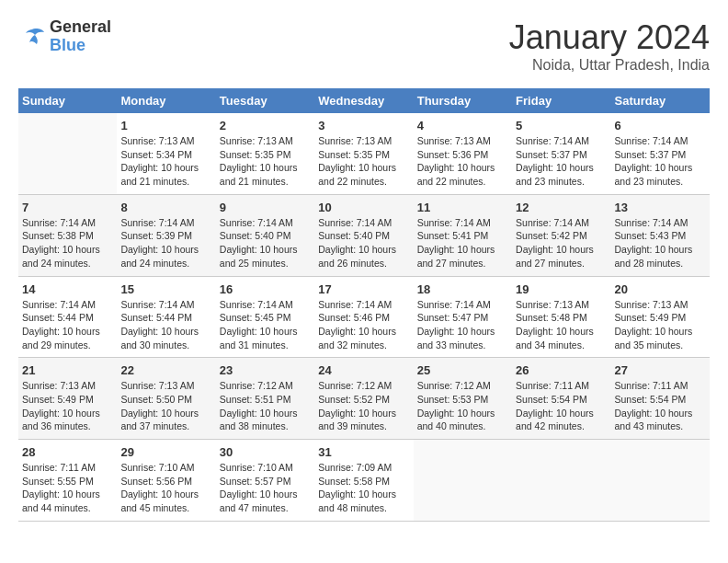  Describe the element at coordinates (265, 243) in the screenshot. I see `day-info: Sunrise: 7:14 AM Sunset: 5:40 PM Dayligh…` at that location.